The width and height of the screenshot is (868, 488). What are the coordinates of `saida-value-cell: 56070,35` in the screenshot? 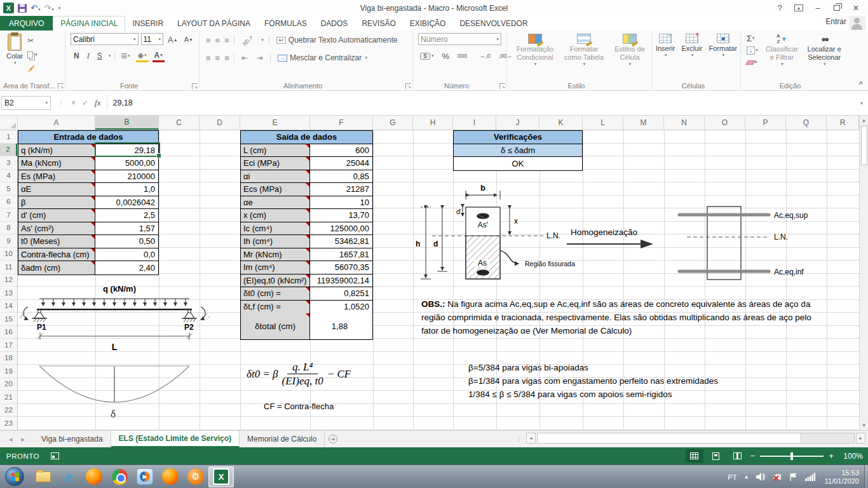 It's located at (341, 268).